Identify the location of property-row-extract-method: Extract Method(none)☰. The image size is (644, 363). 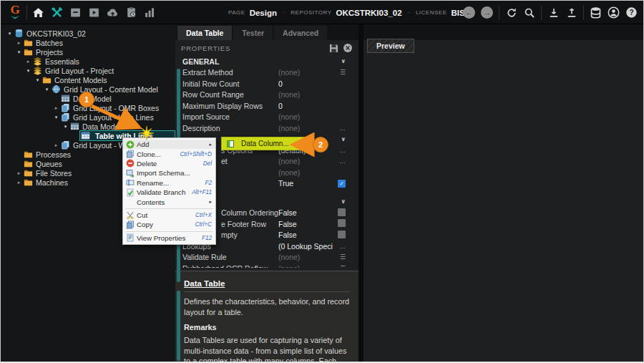
(263, 73).